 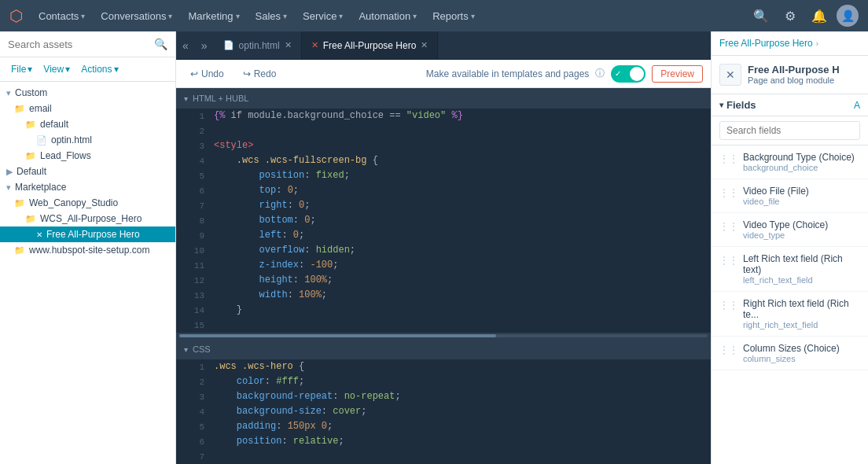 I want to click on field-item: ⋮⋮ Video File (File) video_file, so click(x=789, y=197).